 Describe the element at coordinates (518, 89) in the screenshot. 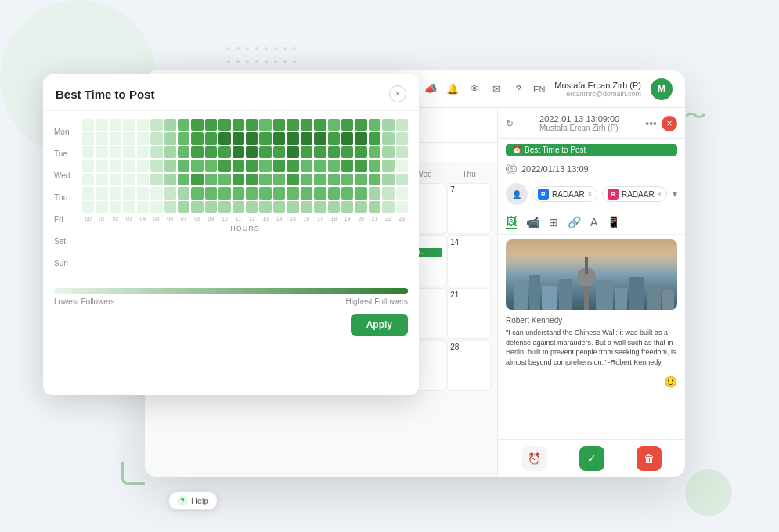

I see `question-icon: ?` at that location.